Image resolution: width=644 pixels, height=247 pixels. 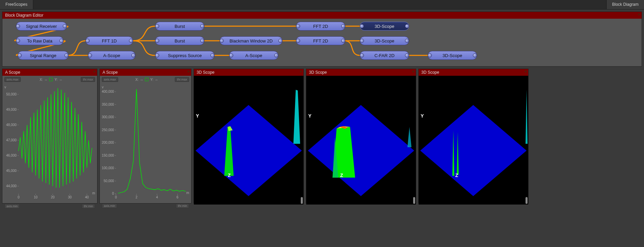 I want to click on svg-text: 350,000, so click(x=108, y=105).